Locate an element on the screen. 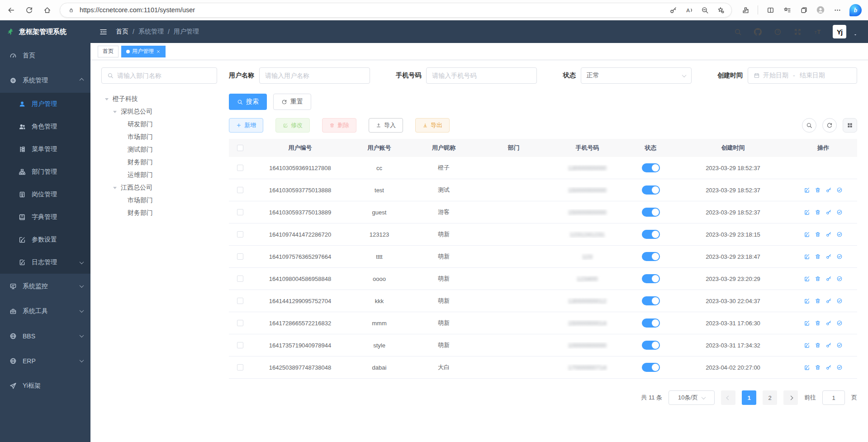 The height and width of the screenshot is (442, 868). tree-node: 深圳总公司 is located at coordinates (159, 112).